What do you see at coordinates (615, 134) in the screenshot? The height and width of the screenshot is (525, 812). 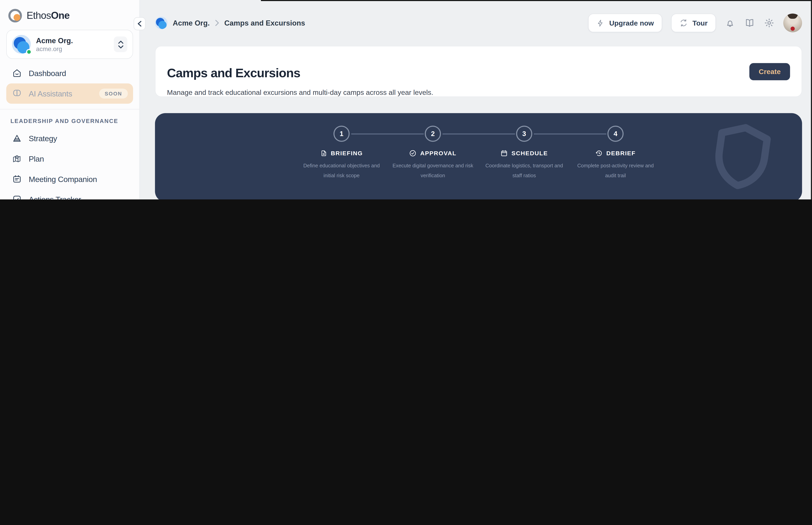 I see `step-number: 4` at bounding box center [615, 134].